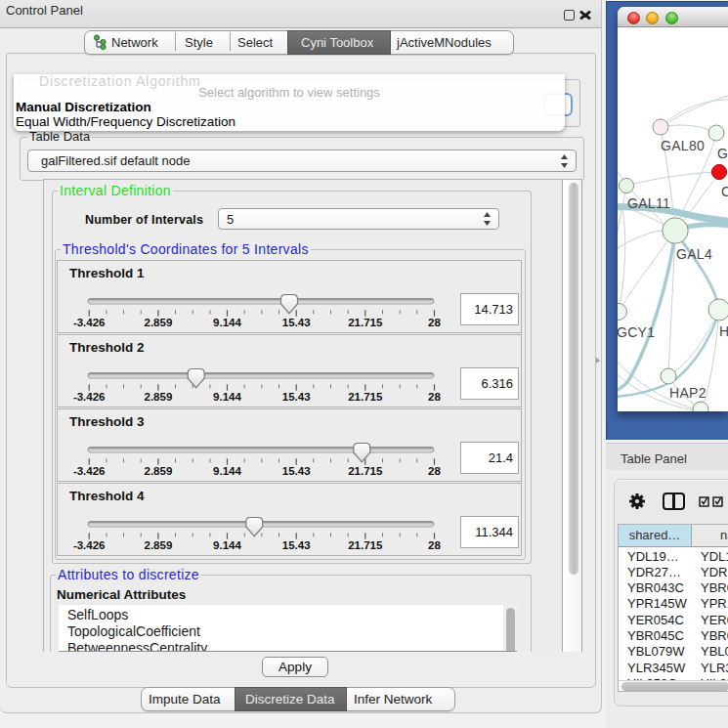 This screenshot has width=728, height=728. What do you see at coordinates (682, 146) in the screenshot?
I see `svg-text: GAL80` at bounding box center [682, 146].